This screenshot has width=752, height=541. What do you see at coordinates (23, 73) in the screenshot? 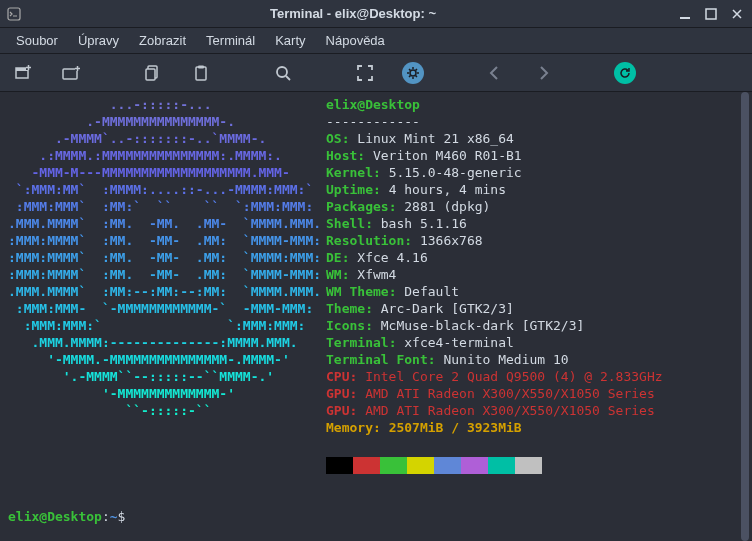
I see `new-window-icon` at bounding box center [23, 73].